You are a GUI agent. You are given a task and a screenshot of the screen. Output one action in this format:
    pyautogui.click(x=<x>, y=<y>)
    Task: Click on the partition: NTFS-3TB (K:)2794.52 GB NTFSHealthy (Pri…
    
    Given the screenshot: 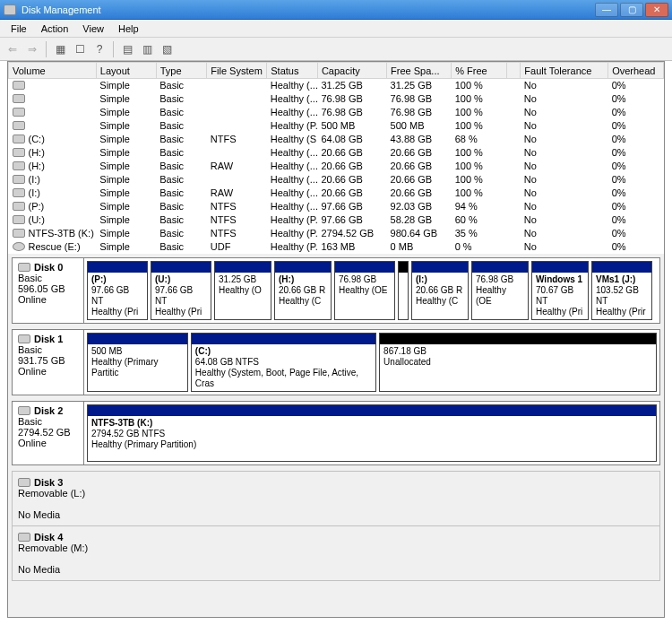 What is the action you would take?
    pyautogui.click(x=372, y=433)
    